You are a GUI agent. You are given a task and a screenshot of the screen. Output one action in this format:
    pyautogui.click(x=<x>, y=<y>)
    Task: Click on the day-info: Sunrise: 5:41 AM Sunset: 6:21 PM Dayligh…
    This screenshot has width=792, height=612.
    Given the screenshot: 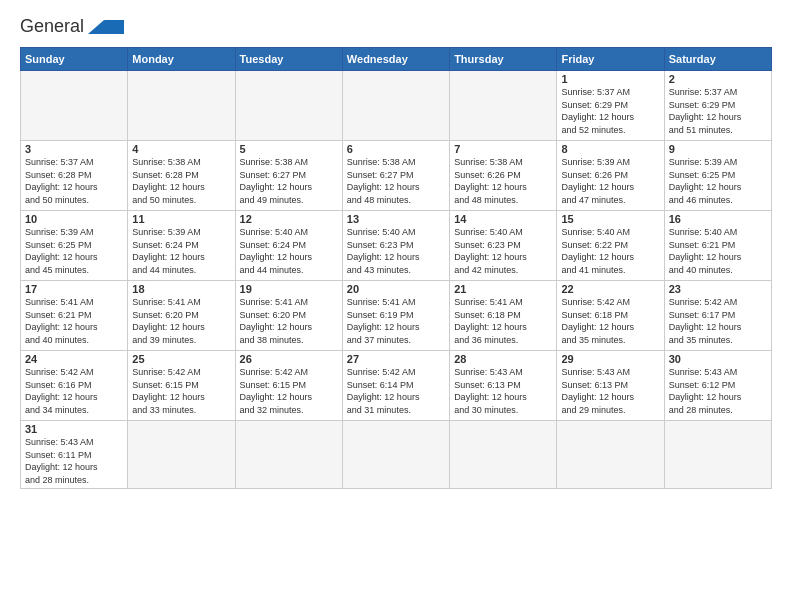 What is the action you would take?
    pyautogui.click(x=74, y=321)
    